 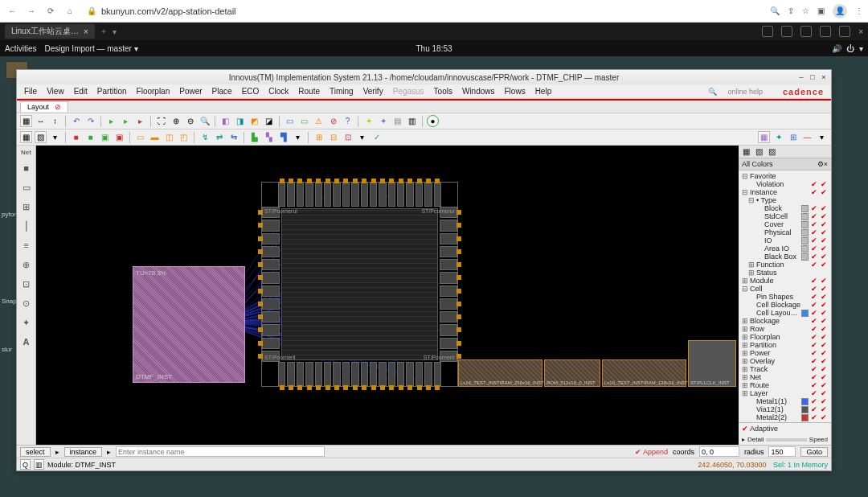 I want to click on layer-row: ⊞Net✔✔, so click(x=784, y=377).